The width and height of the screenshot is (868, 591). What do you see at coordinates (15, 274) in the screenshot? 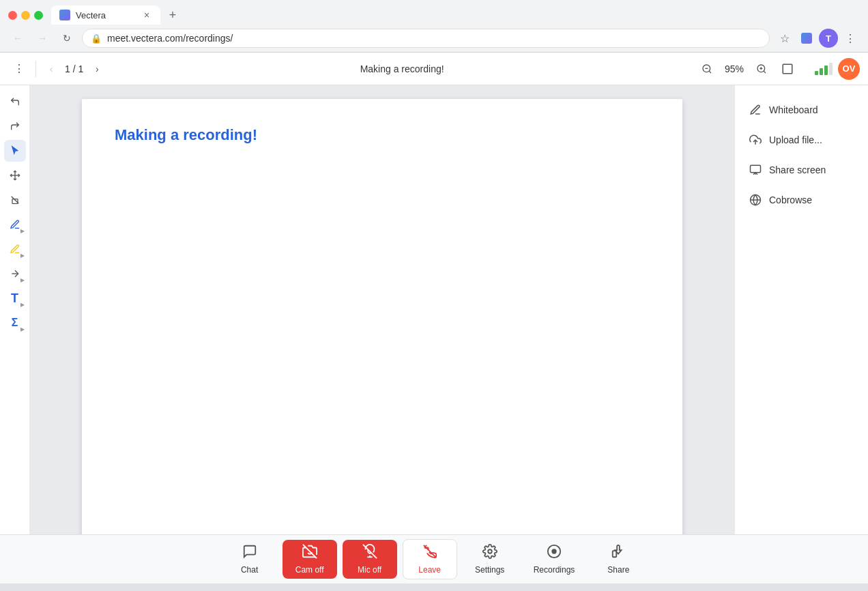
I see `arrow-tool-button: ▶` at bounding box center [15, 274].